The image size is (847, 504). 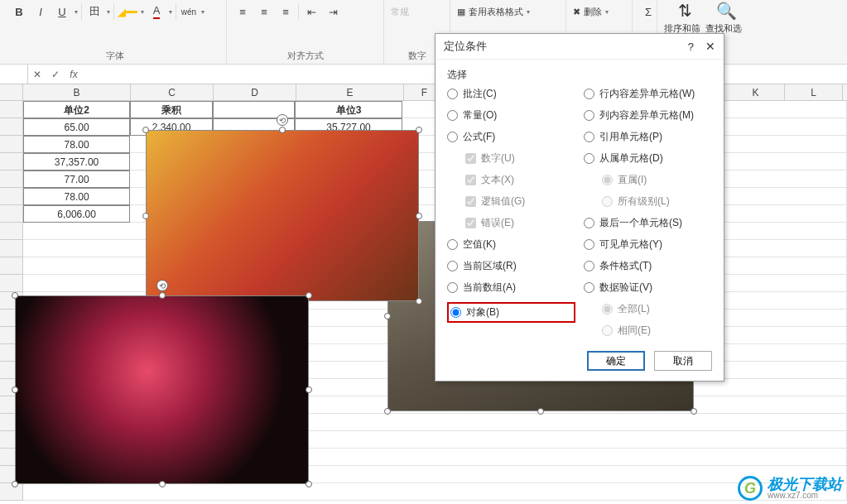 What do you see at coordinates (657, 180) in the screenshot?
I see `opt-direct: 直属(I)` at bounding box center [657, 180].